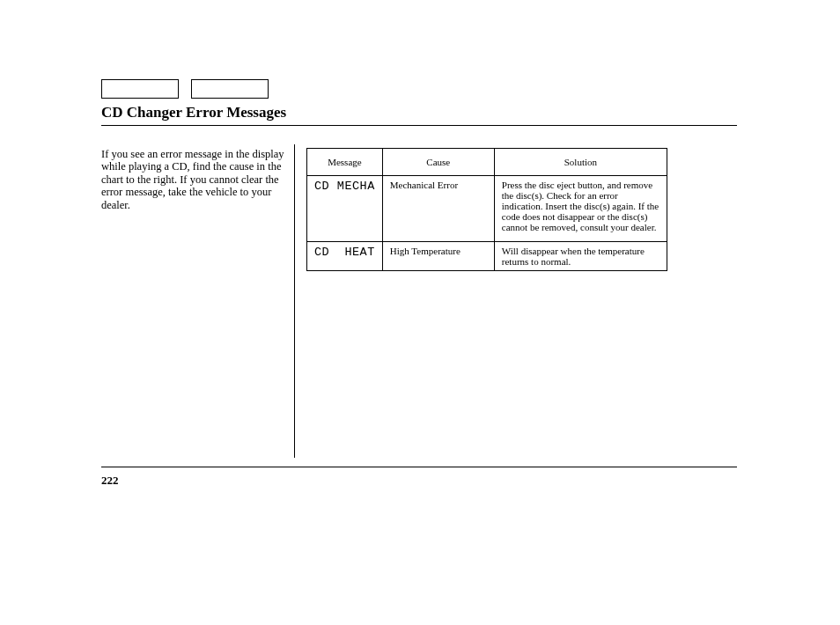 This screenshot has height=625, width=840. I want to click on header-solution: Solution, so click(580, 162).